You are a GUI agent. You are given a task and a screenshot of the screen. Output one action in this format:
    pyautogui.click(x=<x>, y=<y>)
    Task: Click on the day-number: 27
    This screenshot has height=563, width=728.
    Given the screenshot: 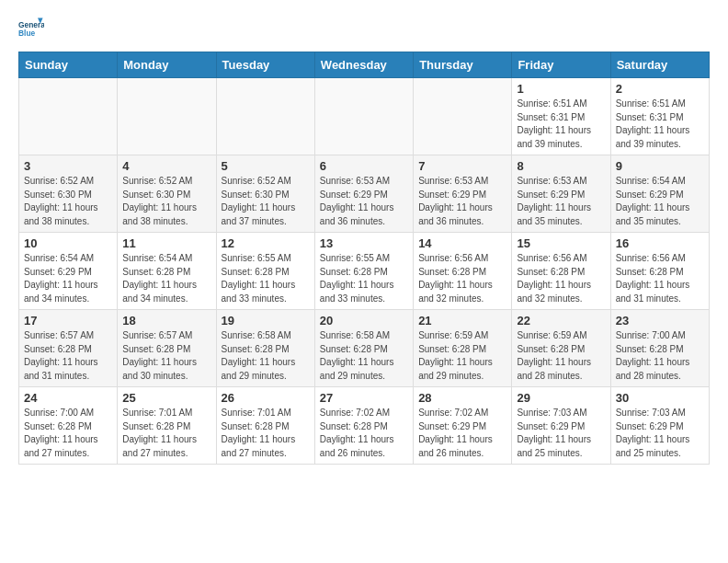 What is the action you would take?
    pyautogui.click(x=364, y=397)
    